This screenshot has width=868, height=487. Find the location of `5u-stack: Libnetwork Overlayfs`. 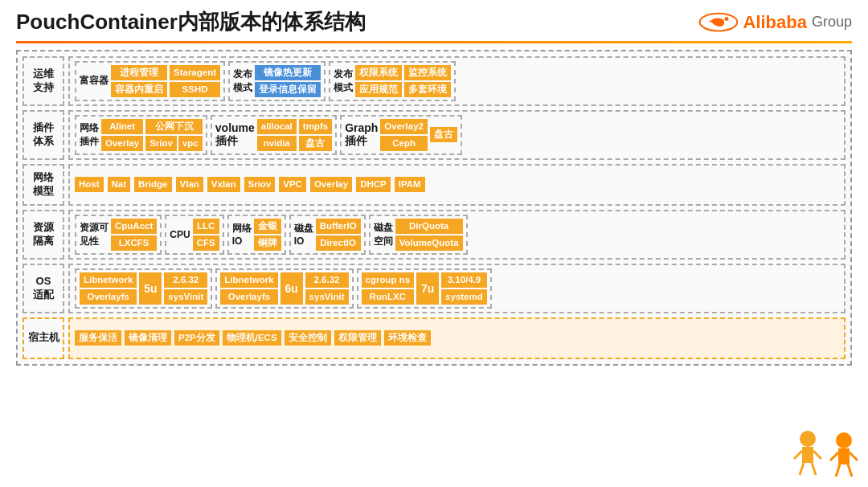

5u-stack: Libnetwork Overlayfs is located at coordinates (108, 289).